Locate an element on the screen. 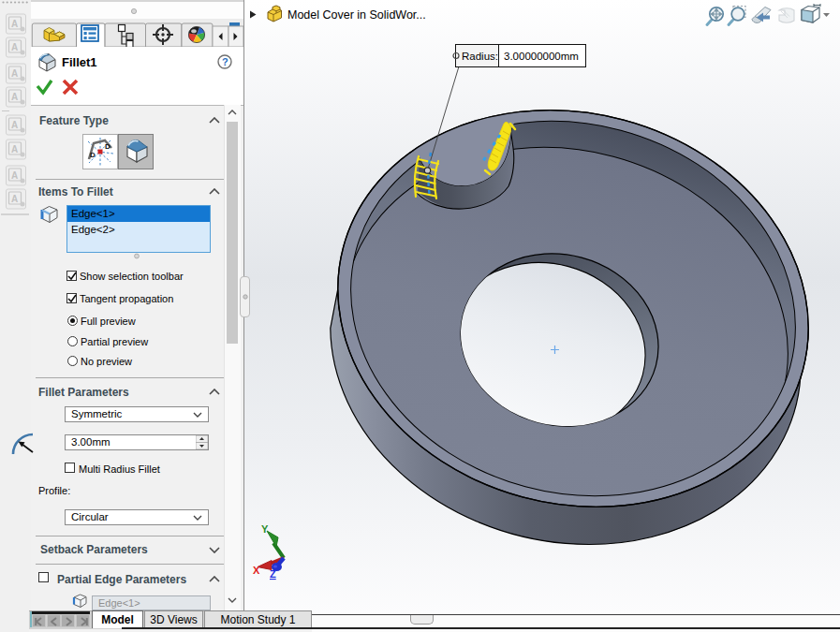 This screenshot has height=632, width=840. svg-text: Z is located at coordinates (273, 574).